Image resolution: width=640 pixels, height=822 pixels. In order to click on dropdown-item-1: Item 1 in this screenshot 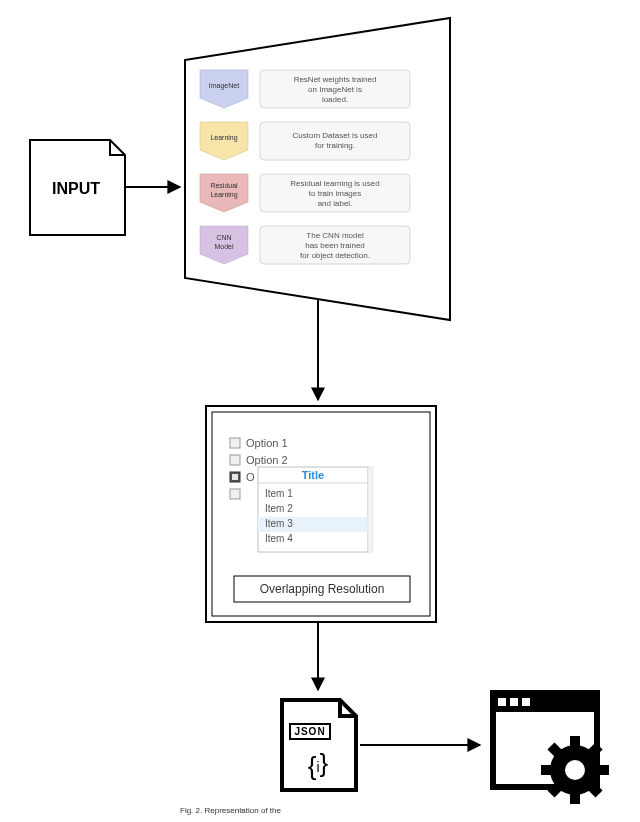, I will do `click(279, 494)`.